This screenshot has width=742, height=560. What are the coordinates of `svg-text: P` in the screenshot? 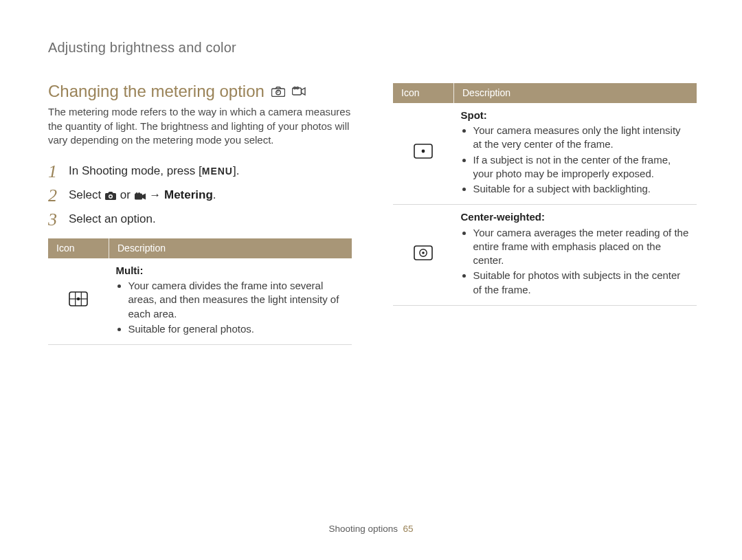 It's located at (278, 92).